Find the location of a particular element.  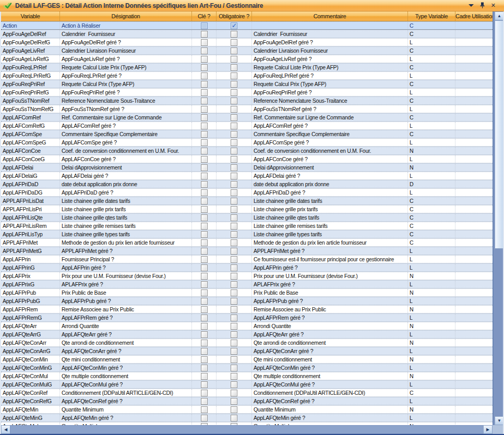

table-row: AppFouSsTNomRefGAppFouSsTNomRef géré ?Ap… is located at coordinates (247, 109).